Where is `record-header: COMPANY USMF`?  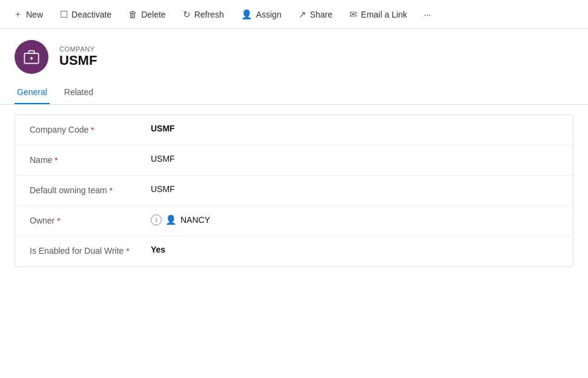 record-header: COMPANY USMF is located at coordinates (294, 55).